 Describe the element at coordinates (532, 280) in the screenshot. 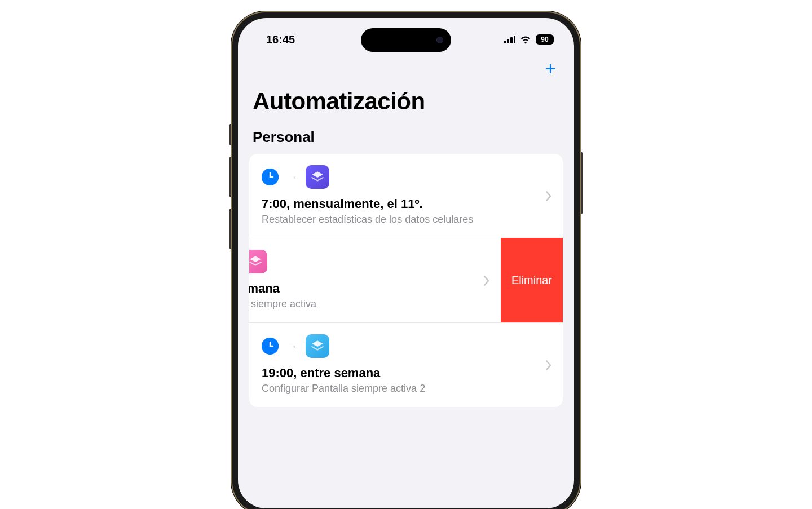

I see `delete-button: Eliminar` at that location.